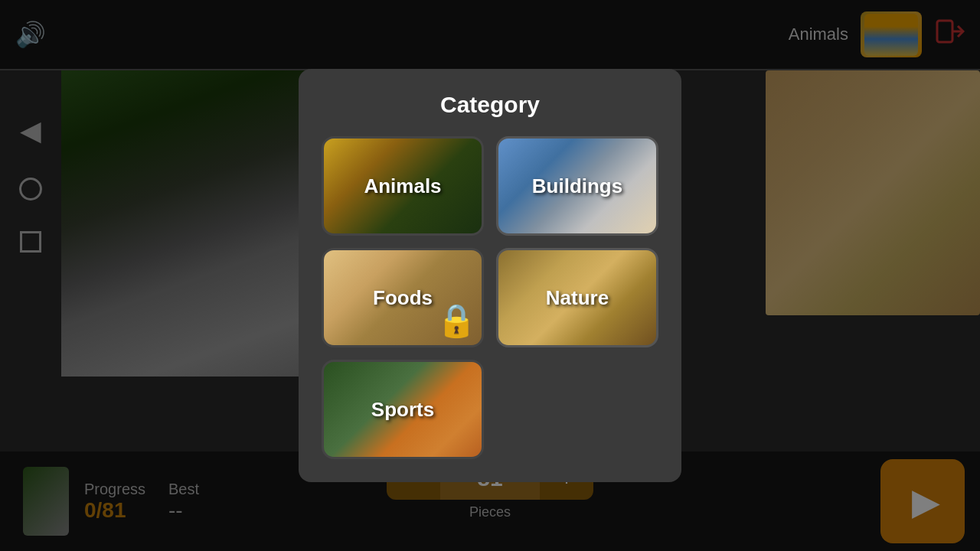 This screenshot has width=980, height=551. What do you see at coordinates (456, 318) in the screenshot?
I see `lock-overlay: 🔒` at bounding box center [456, 318].